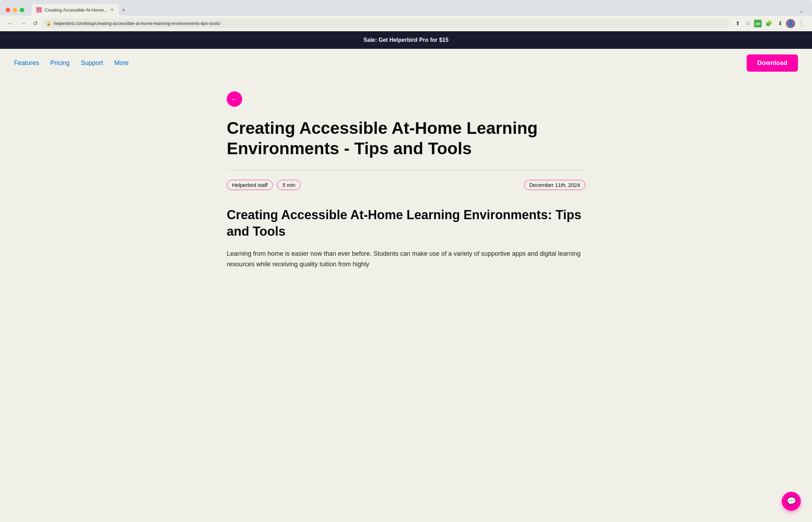 The height and width of the screenshot is (522, 812). I want to click on site-navigation: Features Pricing Support More Download, so click(406, 63).